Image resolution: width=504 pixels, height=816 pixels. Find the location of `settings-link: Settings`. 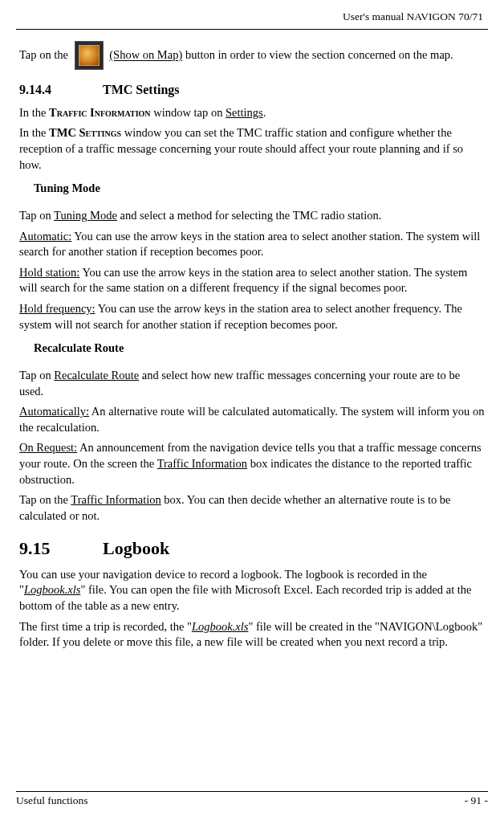

settings-link: Settings is located at coordinates (244, 112).